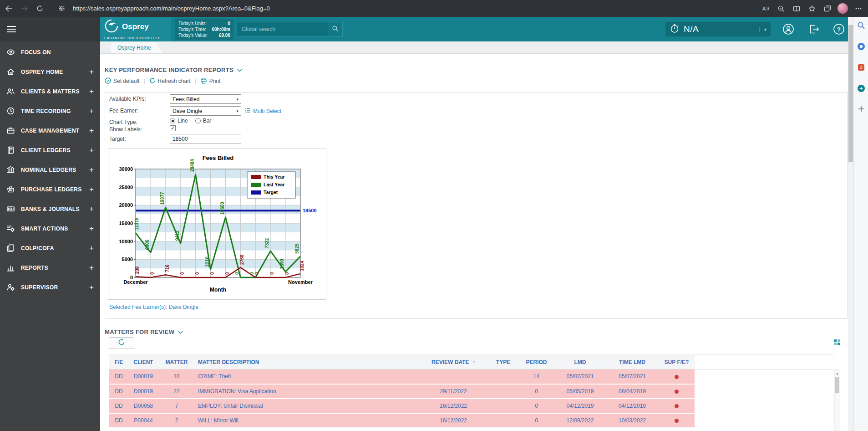  Describe the element at coordinates (766, 8) in the screenshot. I see `read-aloud-icon: A` at that location.